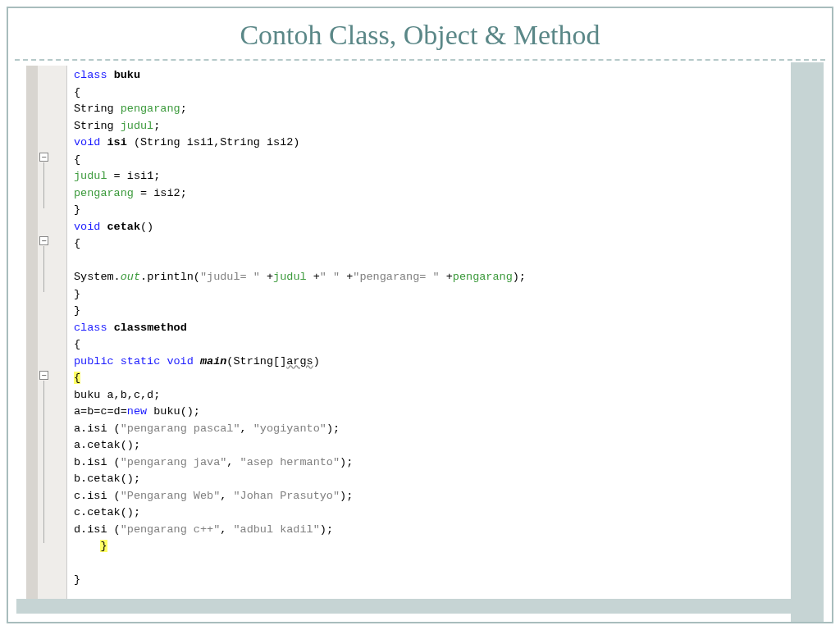  What do you see at coordinates (420, 33) in the screenshot?
I see `slide-title: Contoh Class, Object & Method` at bounding box center [420, 33].